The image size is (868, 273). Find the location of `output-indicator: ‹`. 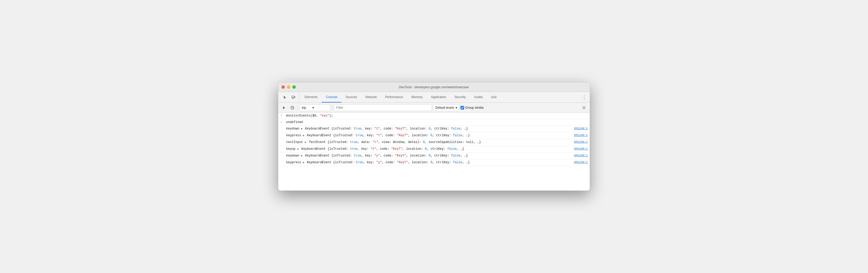

output-indicator: ‹ is located at coordinates (281, 122).